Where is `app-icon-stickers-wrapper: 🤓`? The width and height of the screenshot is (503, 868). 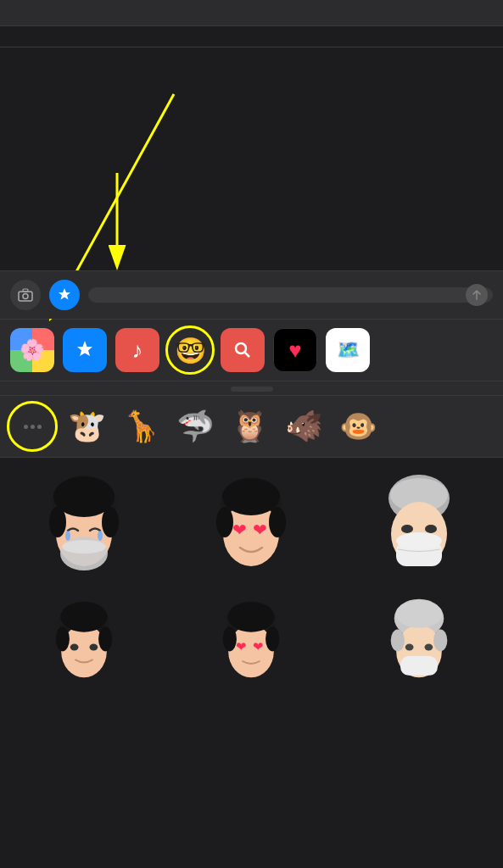 app-icon-stickers-wrapper: 🤓 is located at coordinates (190, 350).